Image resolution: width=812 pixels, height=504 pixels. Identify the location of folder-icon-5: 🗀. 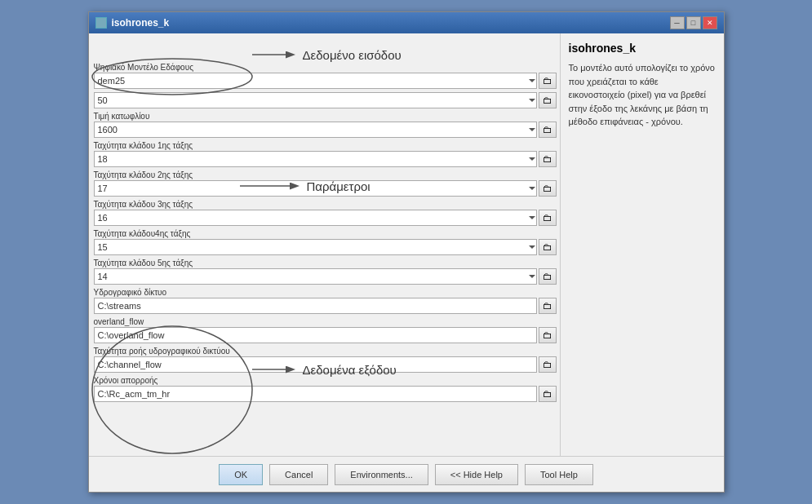
(548, 188).